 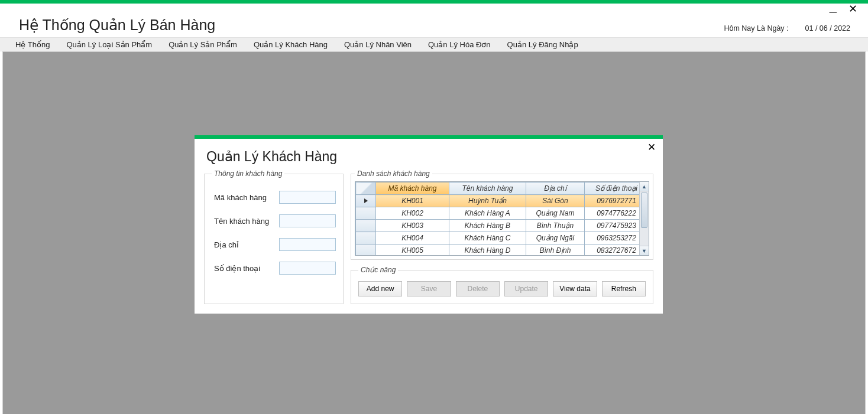 I want to click on cell-ma: KH005, so click(x=413, y=250).